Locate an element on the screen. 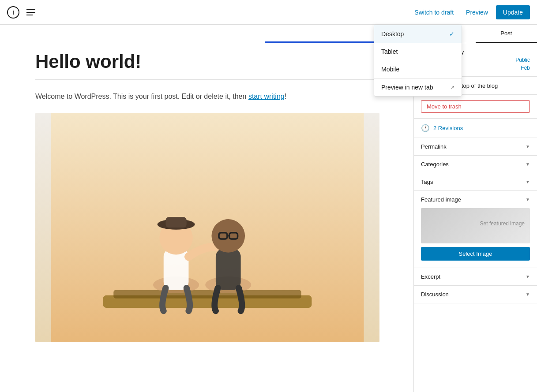 The image size is (537, 392). categories-title: Categories is located at coordinates (435, 164).